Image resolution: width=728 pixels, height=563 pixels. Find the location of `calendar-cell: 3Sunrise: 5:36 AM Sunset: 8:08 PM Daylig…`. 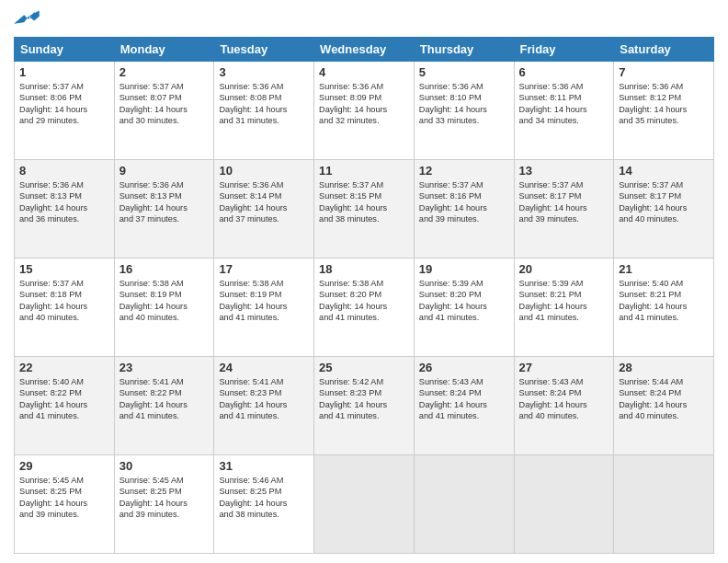

calendar-cell: 3Sunrise: 5:36 AM Sunset: 8:08 PM Daylig… is located at coordinates (265, 110).